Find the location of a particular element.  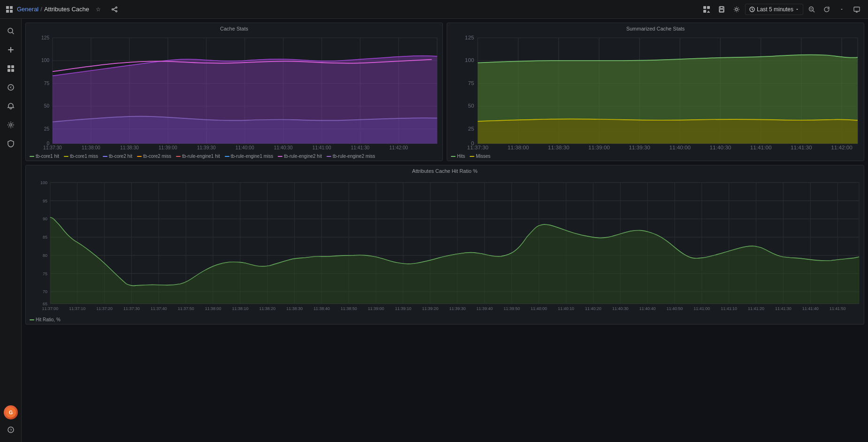

svg-text: 11:38:20 is located at coordinates (267, 308).